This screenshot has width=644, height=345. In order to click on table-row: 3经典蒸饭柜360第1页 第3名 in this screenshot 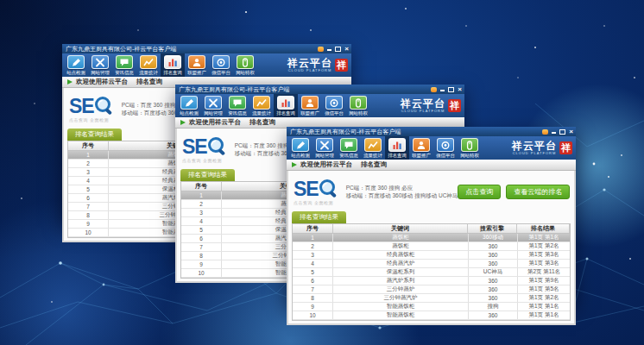, I will do `click(432, 255)`.